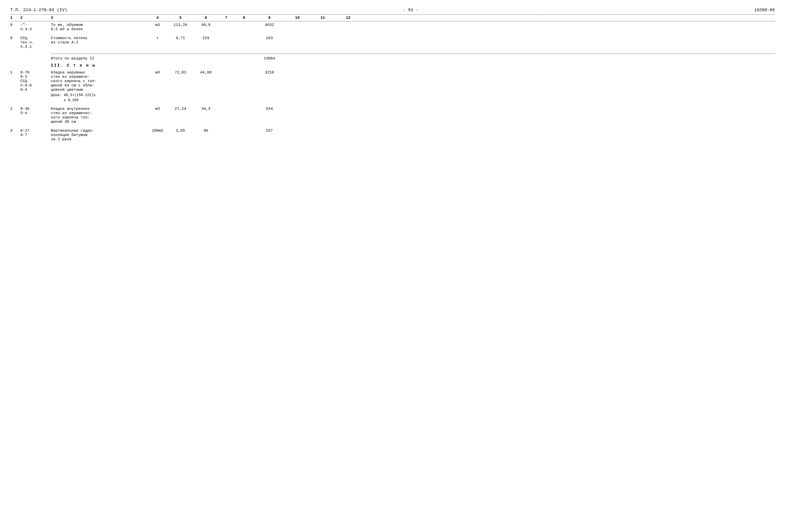  What do you see at coordinates (270, 39) in the screenshot?
I see `row-col9: 163` at bounding box center [270, 39].